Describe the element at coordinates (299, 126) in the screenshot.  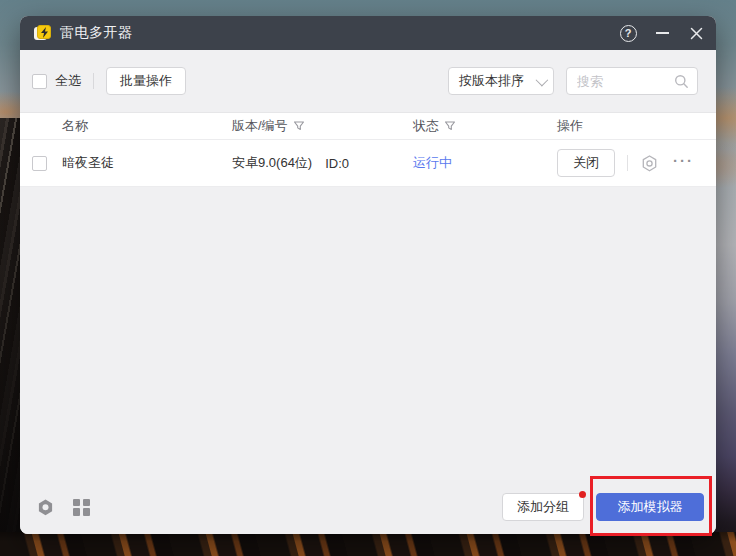
I see `filter-version-icon` at that location.